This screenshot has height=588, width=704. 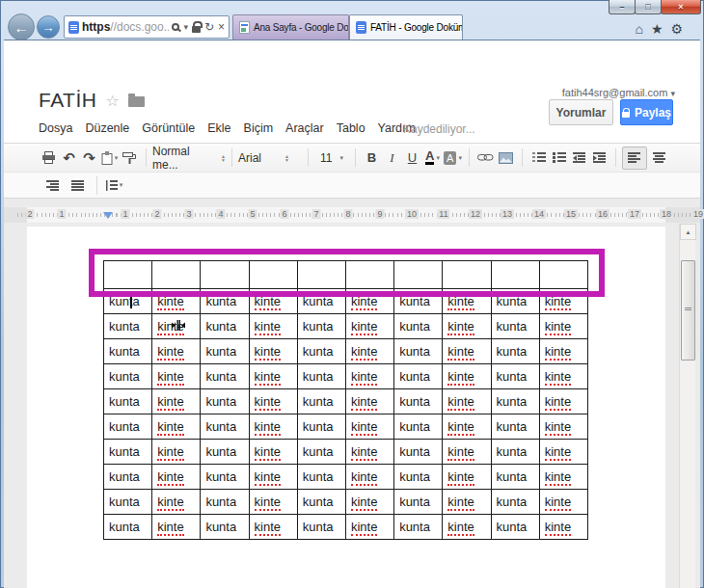 I want to click on url-text: https//docs.goo..., so click(x=125, y=27).